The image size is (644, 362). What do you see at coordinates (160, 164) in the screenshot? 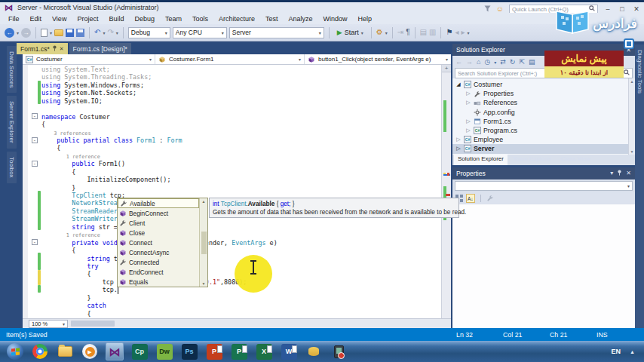
I see `code-line: public Form1()` at bounding box center [160, 164].